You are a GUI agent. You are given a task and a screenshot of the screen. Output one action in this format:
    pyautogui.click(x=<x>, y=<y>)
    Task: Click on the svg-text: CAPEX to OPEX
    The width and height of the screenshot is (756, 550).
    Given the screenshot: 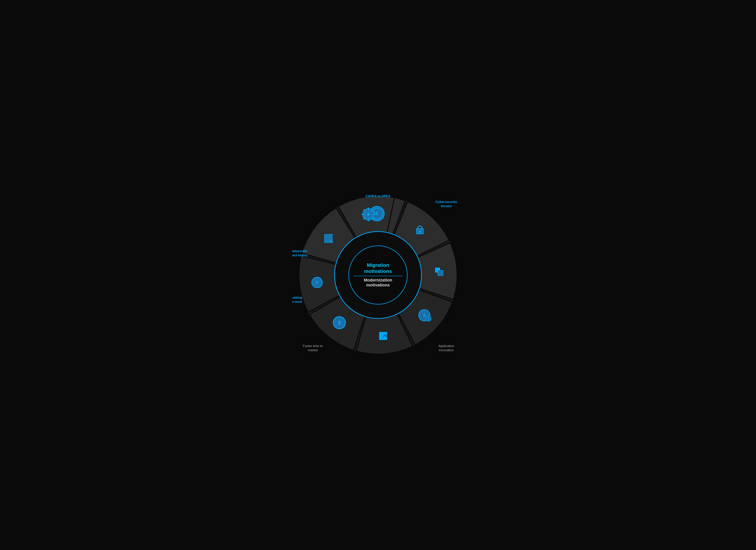 What is the action you would take?
    pyautogui.click(x=378, y=196)
    